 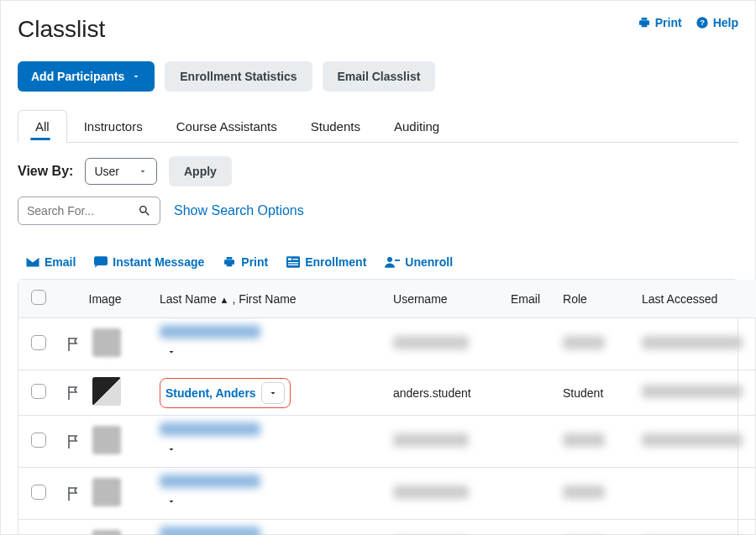 What do you see at coordinates (392, 262) in the screenshot?
I see `user-remove-icon` at bounding box center [392, 262].